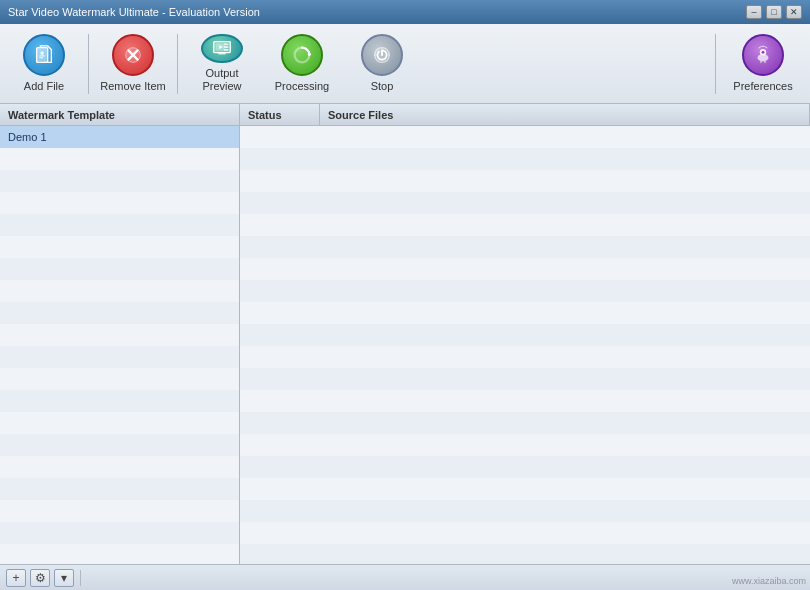  What do you see at coordinates (377, 12) in the screenshot?
I see `app-title: Star Video Watermark Ultimate - Evaluati…` at bounding box center [377, 12].